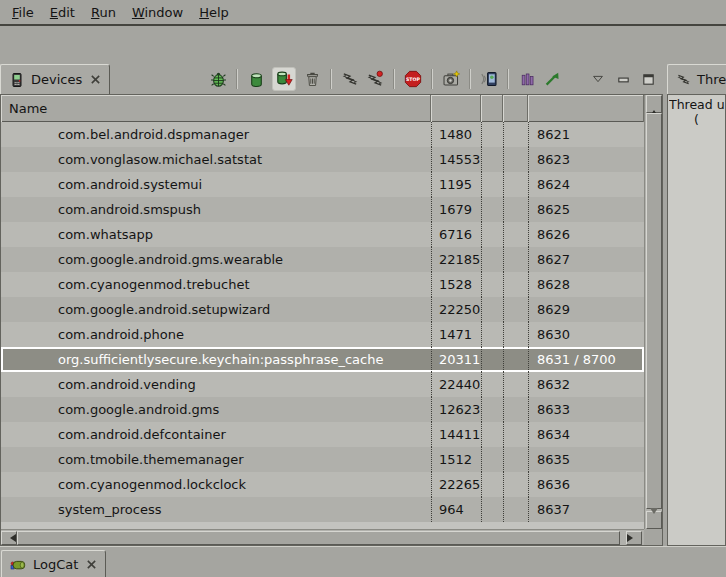 This screenshot has width=726, height=577. Describe the element at coordinates (648, 80) in the screenshot. I see `maximize-icon` at that location.